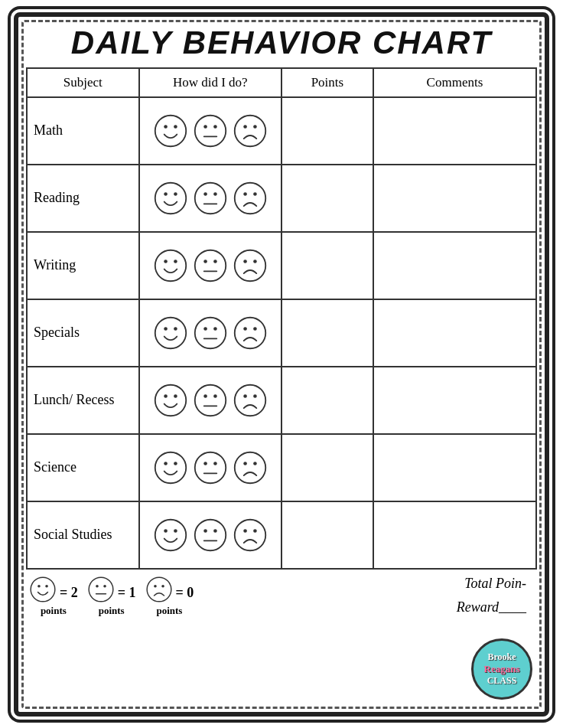 This screenshot has height=728, width=563. Describe the element at coordinates (69, 593) in the screenshot. I see `equals-happy: = 2` at that location.